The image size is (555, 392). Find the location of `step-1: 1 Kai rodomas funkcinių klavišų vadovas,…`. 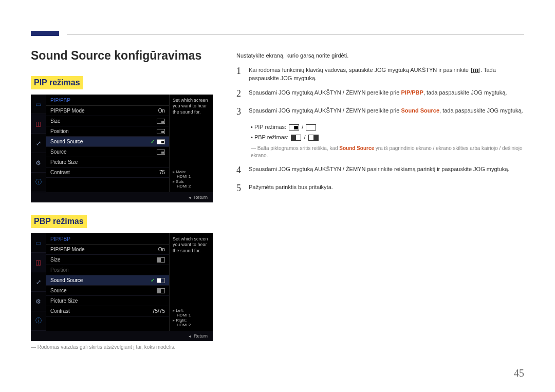

step-1: 1 Kai rodomas funkcinių klavišų vadovas,… is located at coordinates (380, 73).